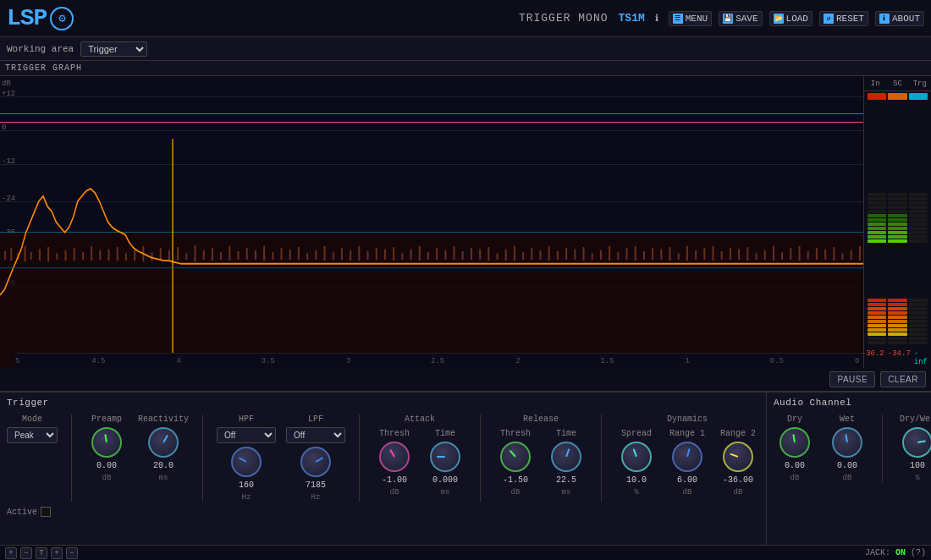 The width and height of the screenshot is (931, 560). I want to click on in-db-value: -36.2, so click(873, 358).